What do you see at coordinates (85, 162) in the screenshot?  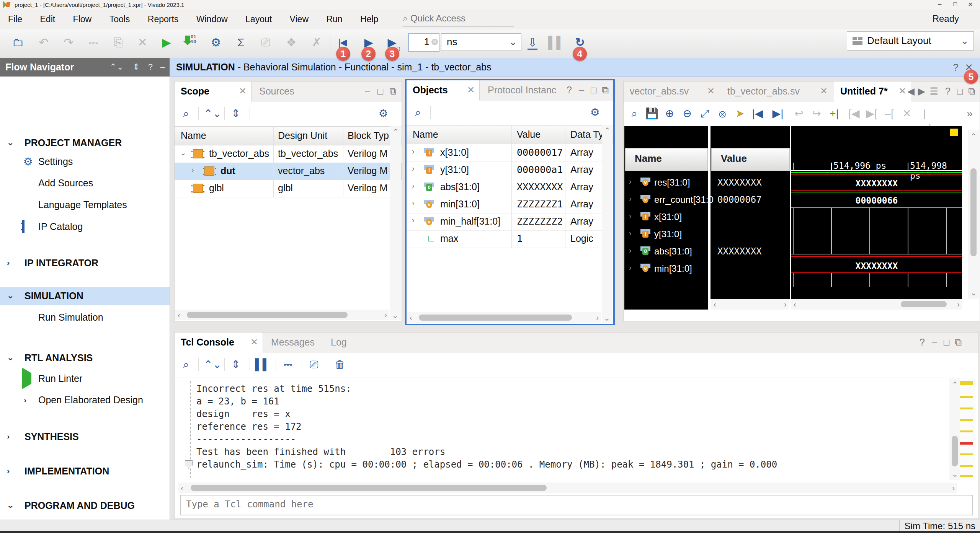 I see `sidebar-item-settings: ⚙Settings` at bounding box center [85, 162].